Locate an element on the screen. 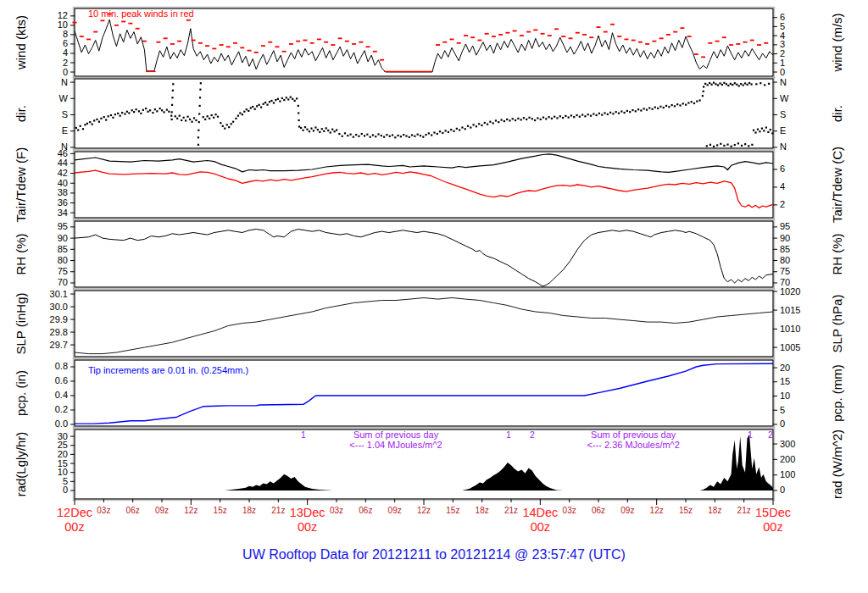 This screenshot has height=593, width=868. svg-text: 300 is located at coordinates (787, 444).